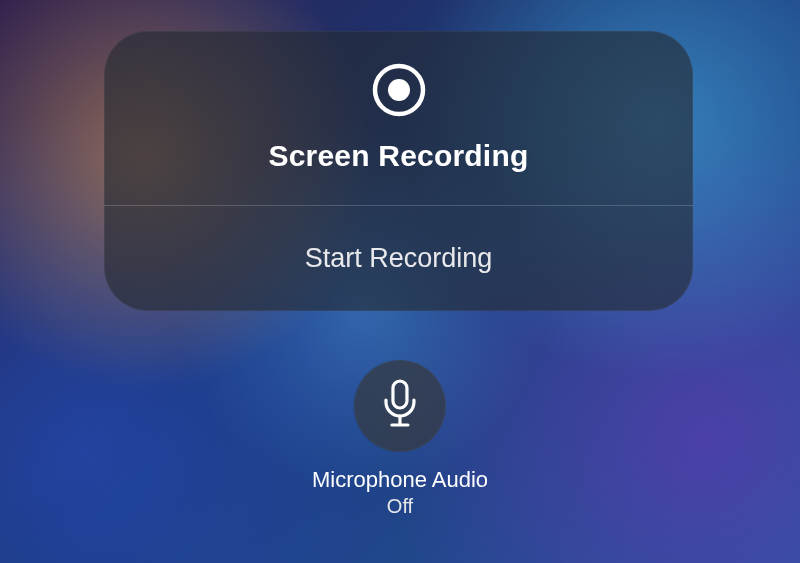 The image size is (800, 563). Describe the element at coordinates (400, 492) in the screenshot. I see `microphone-labels: Microphone Audio Off` at that location.